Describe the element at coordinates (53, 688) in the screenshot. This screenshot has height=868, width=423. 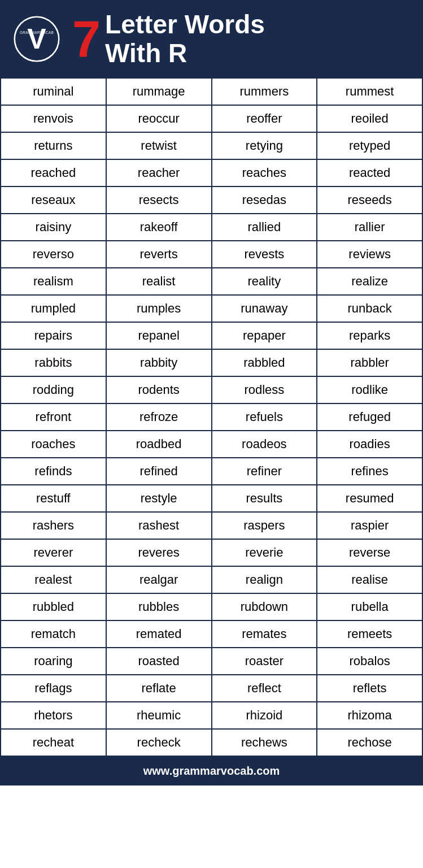
I see `word-cell: reflags` at that location.